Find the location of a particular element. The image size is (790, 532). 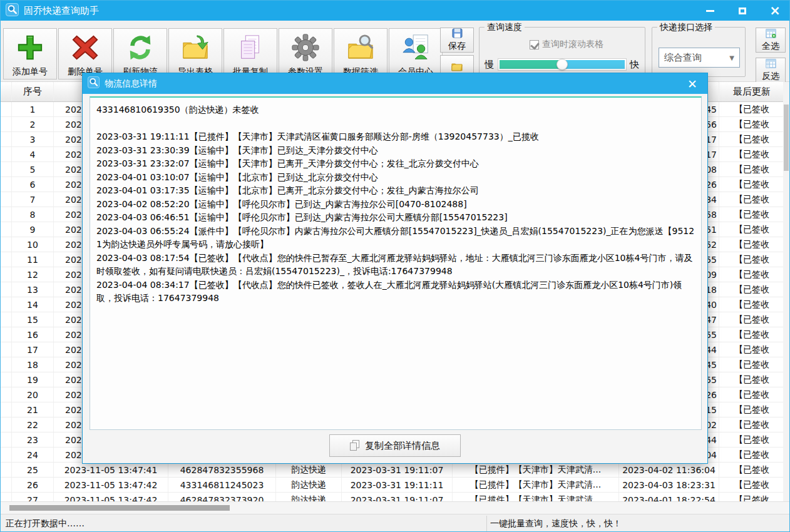

last-update-time-cell: 2023-04-01 18:22:54 is located at coordinates (669, 497).